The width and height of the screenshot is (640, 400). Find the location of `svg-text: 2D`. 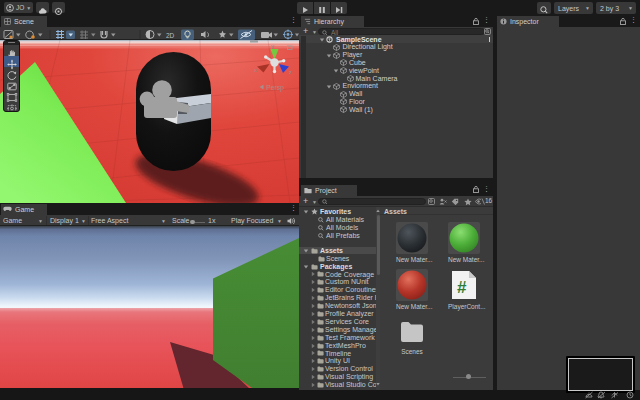

svg-text: 2D is located at coordinates (170, 34).